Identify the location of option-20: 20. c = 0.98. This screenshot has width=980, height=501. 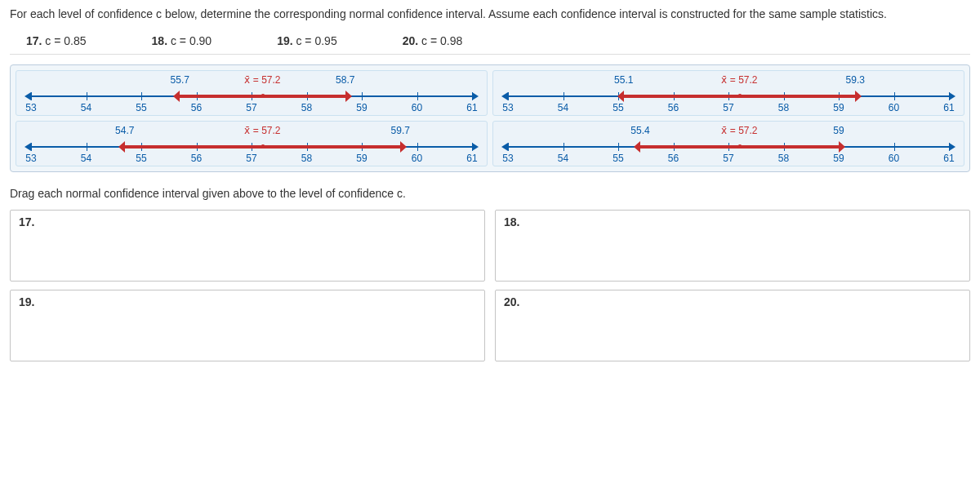
(433, 41).